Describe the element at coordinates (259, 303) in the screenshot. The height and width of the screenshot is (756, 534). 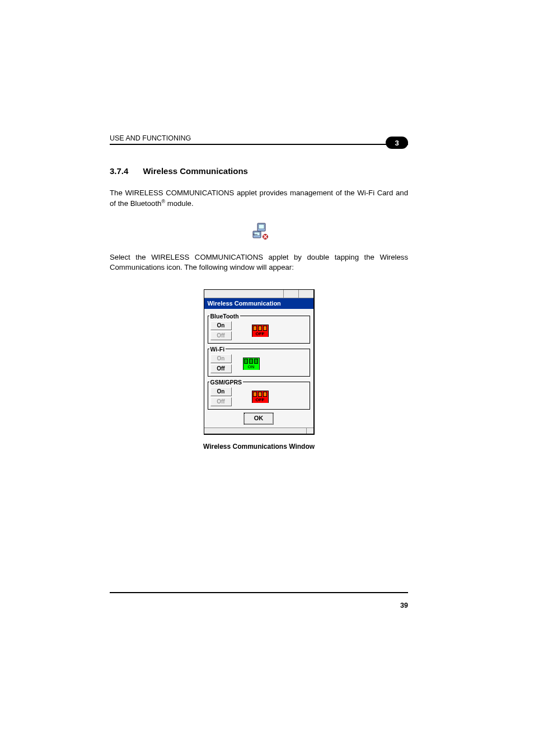
I see `dialog-title: Wireless Communication` at that location.